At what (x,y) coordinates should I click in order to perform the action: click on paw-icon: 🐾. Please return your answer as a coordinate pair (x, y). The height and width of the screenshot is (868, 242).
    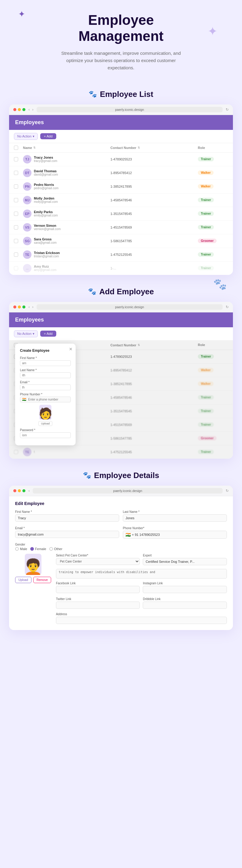
    Looking at the image, I should click on (93, 94).